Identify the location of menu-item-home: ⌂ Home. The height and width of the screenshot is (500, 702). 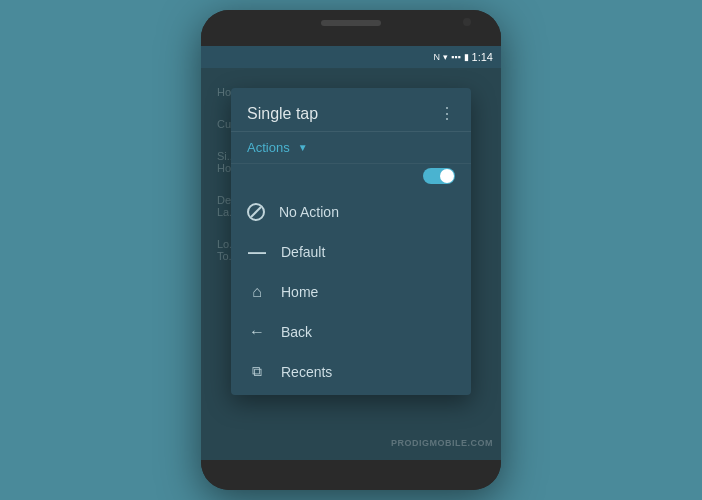
(351, 292).